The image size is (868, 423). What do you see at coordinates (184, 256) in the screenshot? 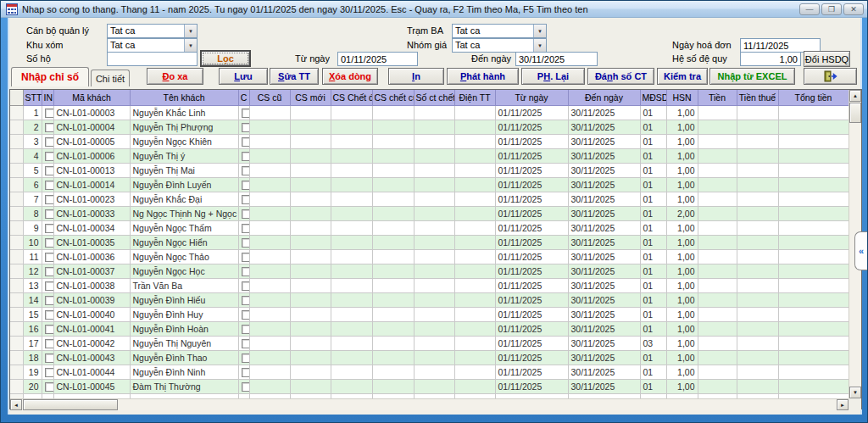
I see `cell: Nguyễn Ngọc Thảo` at bounding box center [184, 256].